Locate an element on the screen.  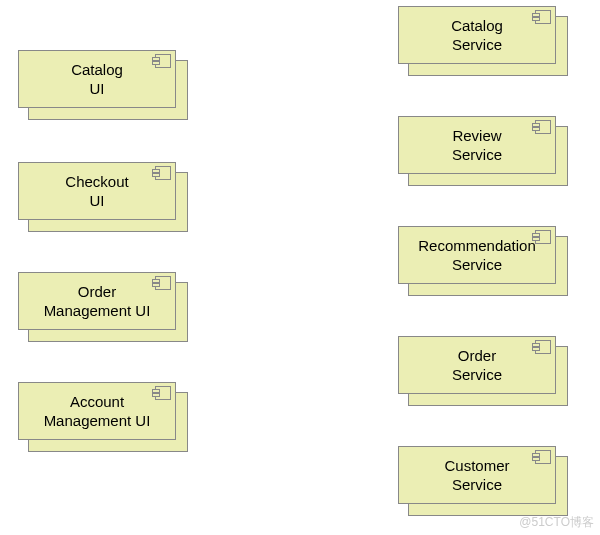
component-label: RecommendationService is located at coordinates (477, 256).